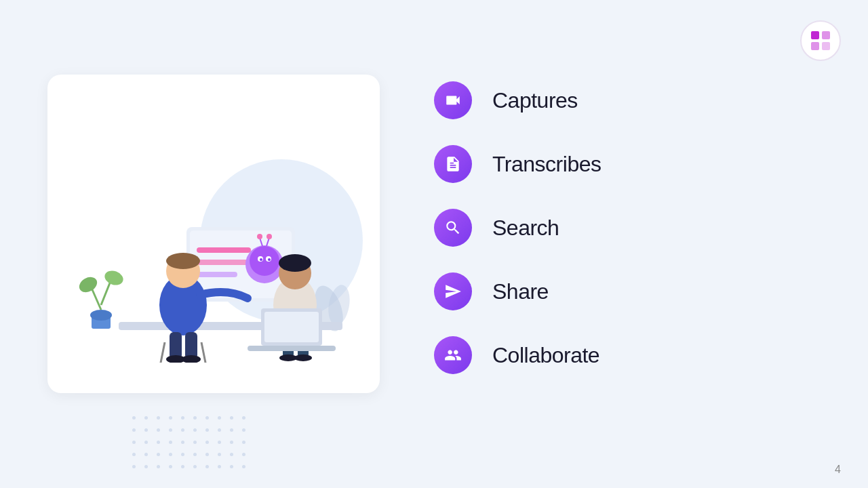 The height and width of the screenshot is (488, 868). What do you see at coordinates (821, 41) in the screenshot?
I see `logo-circle` at bounding box center [821, 41].